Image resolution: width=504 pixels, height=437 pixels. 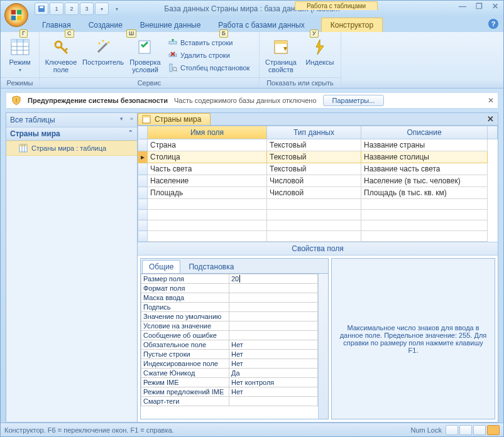 What do you see at coordinates (479, 430) in the screenshot?
I see `view-pivotchart-button` at bounding box center [479, 430].